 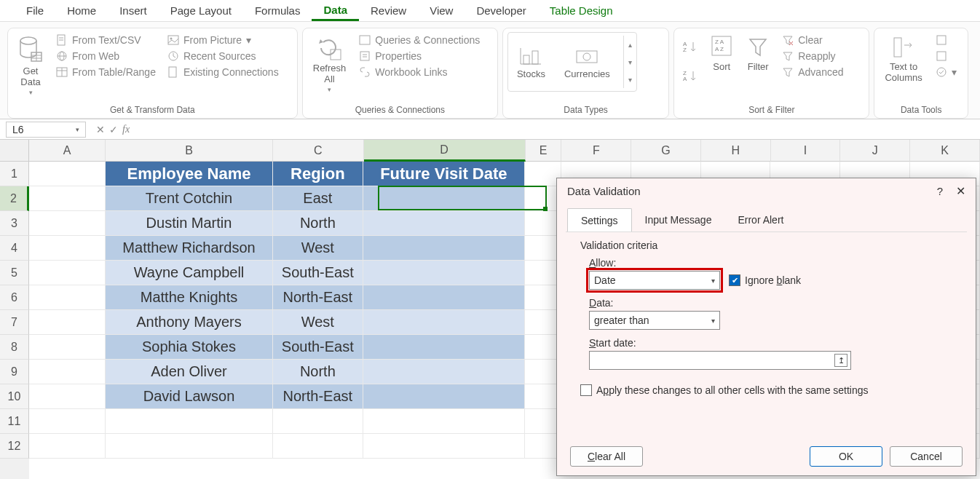 I want to click on column-header-K: K, so click(x=945, y=151).